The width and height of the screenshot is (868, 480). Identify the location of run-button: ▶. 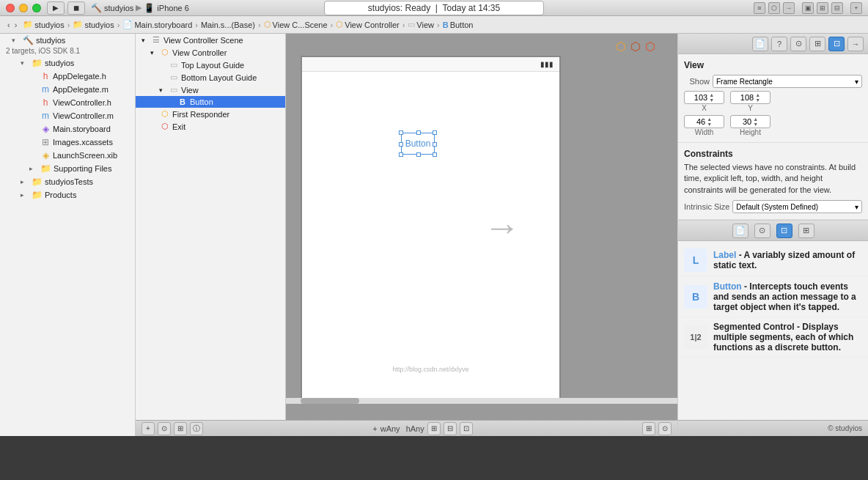
(56, 8).